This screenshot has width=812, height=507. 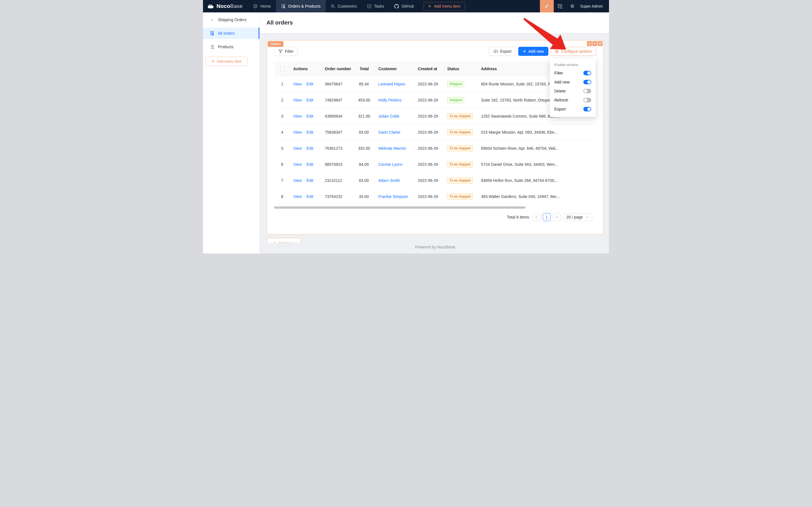 I want to click on customer-link: Frankie Simpson, so click(x=393, y=196).